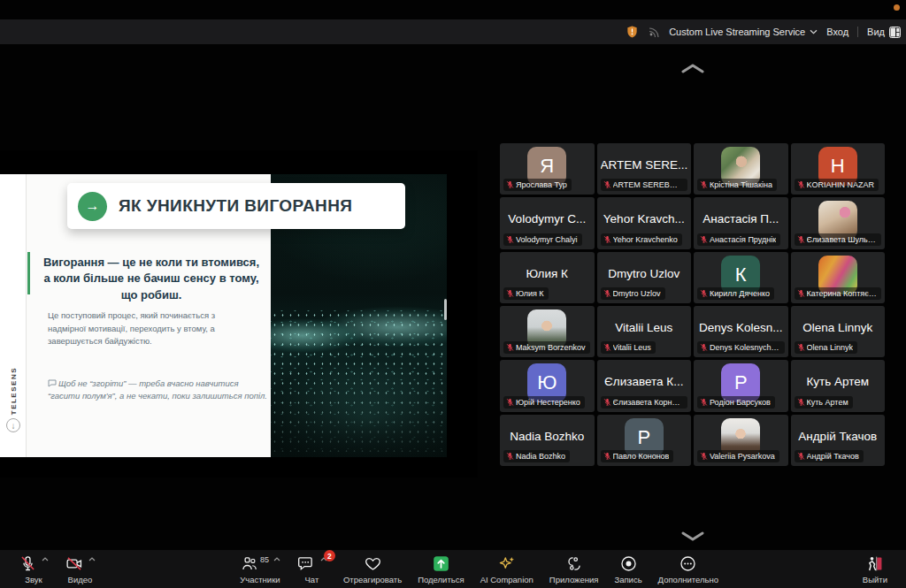 This screenshot has width=906, height=588. I want to click on participant-tile: Єлизавета Шульцева, so click(839, 223).